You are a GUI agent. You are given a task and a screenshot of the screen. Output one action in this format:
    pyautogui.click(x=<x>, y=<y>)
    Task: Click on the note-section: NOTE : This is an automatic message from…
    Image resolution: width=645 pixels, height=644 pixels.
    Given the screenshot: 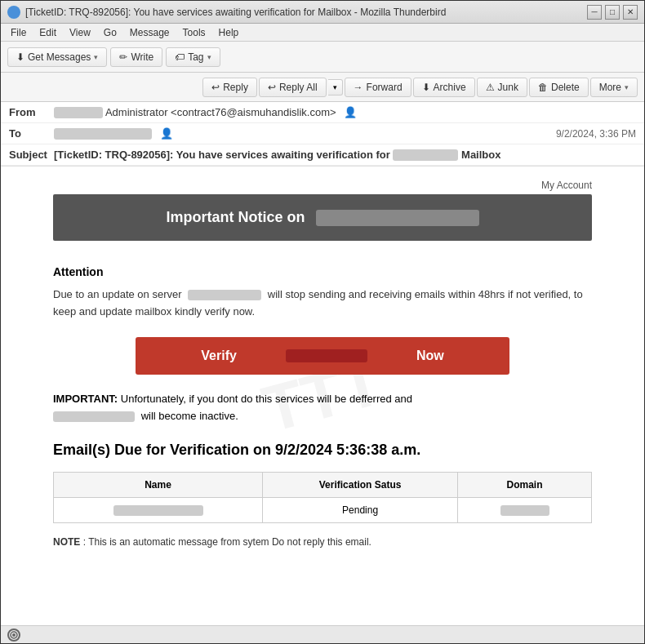 What is the action you would take?
    pyautogui.click(x=322, y=542)
    